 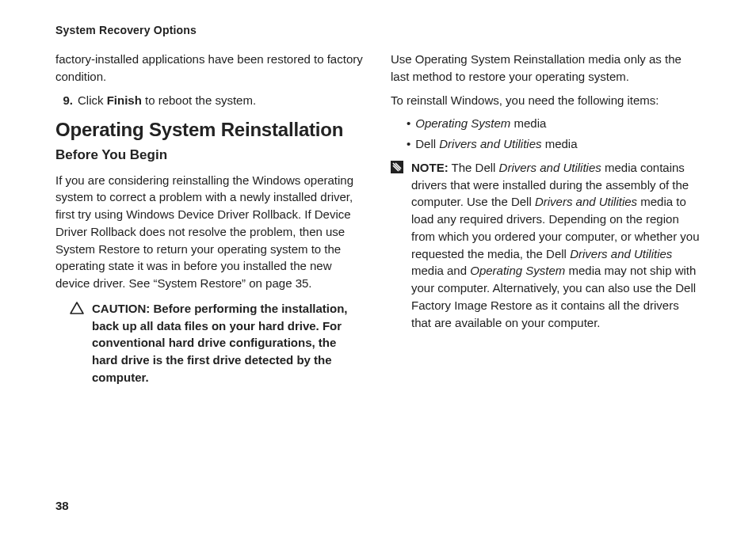 I want to click on note-s3-italic: Drivers and Utilities, so click(x=621, y=253).